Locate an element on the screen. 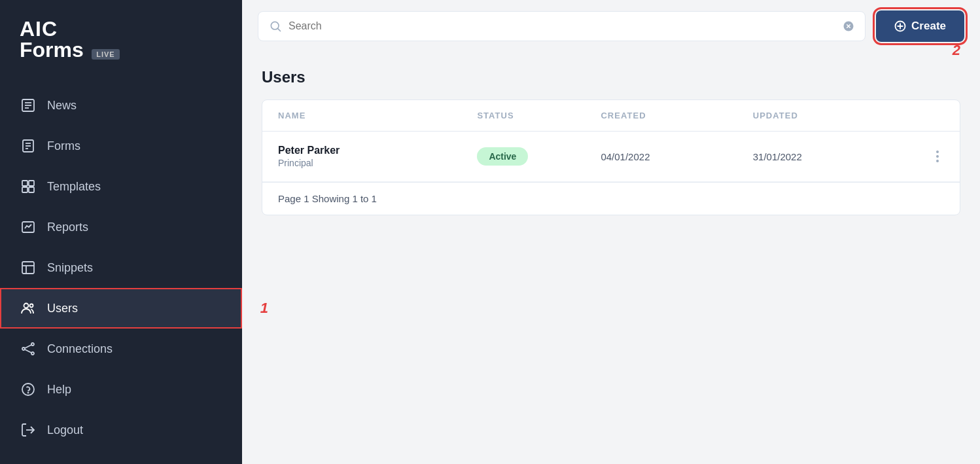 The height and width of the screenshot is (464, 980). user-name: Peter Parker is located at coordinates (372, 151).